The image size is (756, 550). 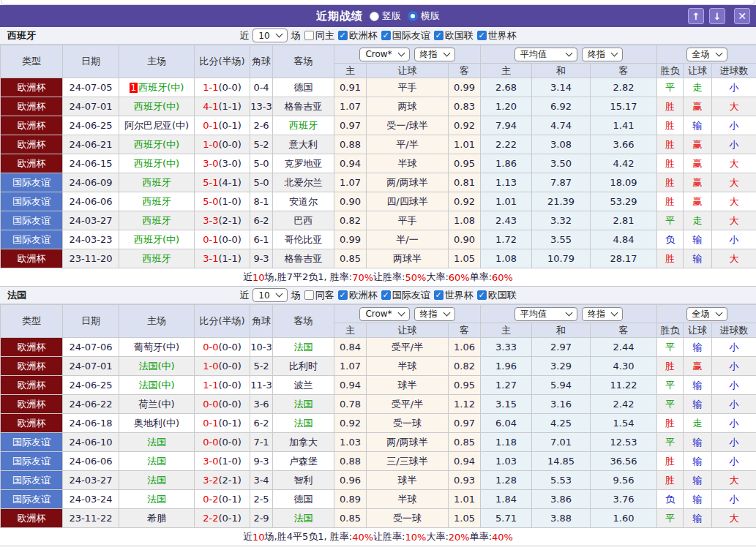 I want to click on same-venue-filter: 同主, so click(x=319, y=36).